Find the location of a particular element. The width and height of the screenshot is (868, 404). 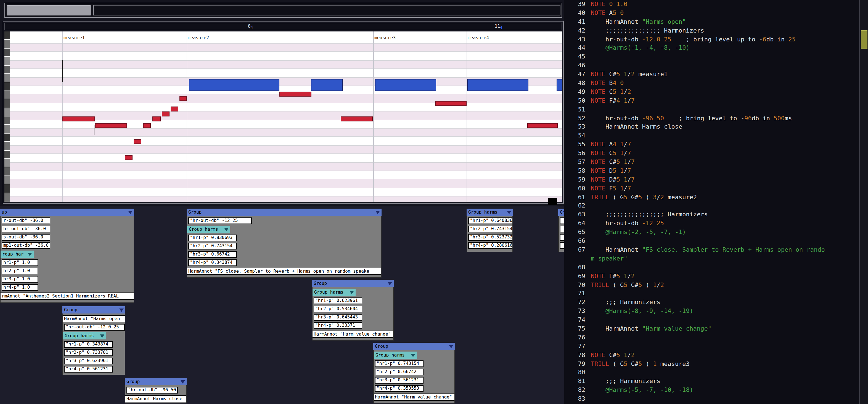

code-line: 68 is located at coordinates (716, 267).